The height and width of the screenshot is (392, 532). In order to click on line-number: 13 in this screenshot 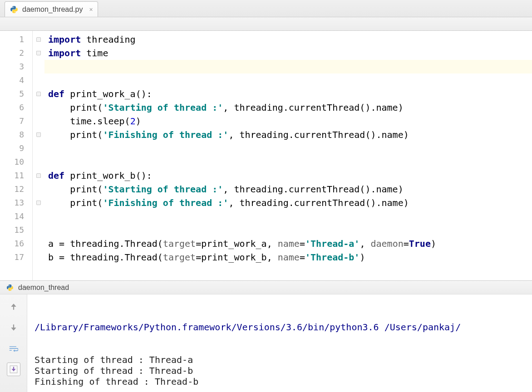, I will do `click(16, 203)`.